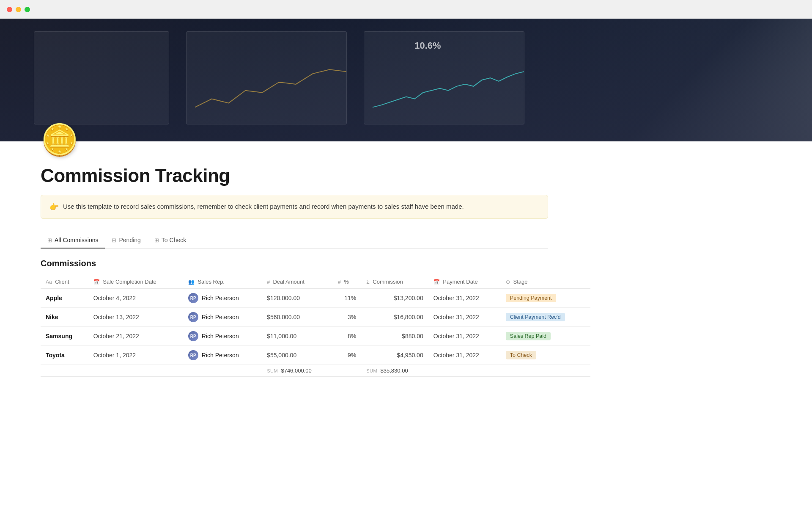 The height and width of the screenshot is (508, 812). What do you see at coordinates (339, 282) in the screenshot?
I see `col-percent-icon: #` at bounding box center [339, 282].